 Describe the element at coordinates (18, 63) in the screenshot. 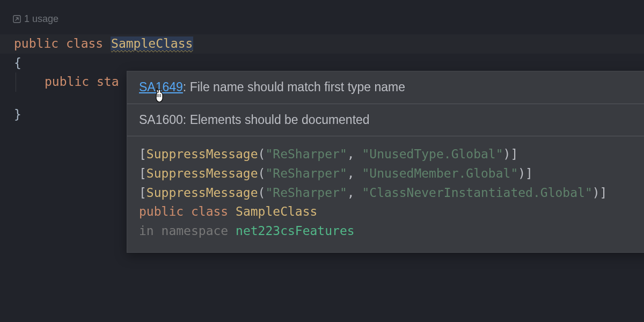

I see `brace-open: {` at that location.